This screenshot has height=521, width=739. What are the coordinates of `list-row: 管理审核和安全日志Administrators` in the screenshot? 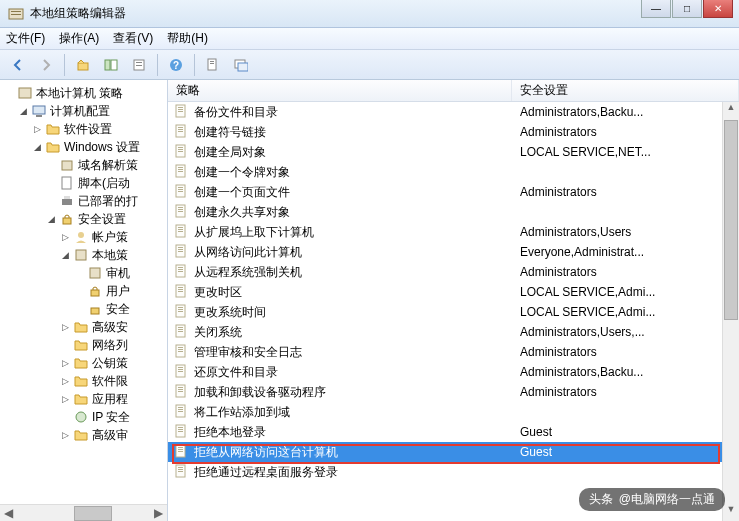 It's located at (454, 352).